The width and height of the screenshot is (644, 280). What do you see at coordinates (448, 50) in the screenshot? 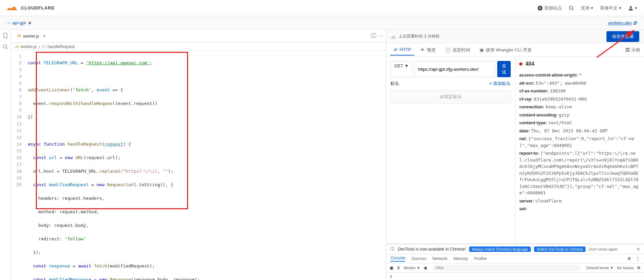
I see `clock-icon: 🕐` at bounding box center [448, 50].